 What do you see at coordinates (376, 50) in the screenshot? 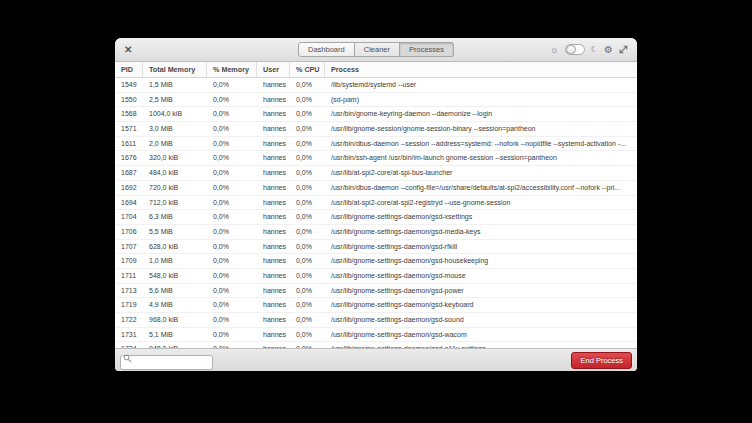
I see `view-switcher: Dashboard Cleaner Processes` at bounding box center [376, 50].